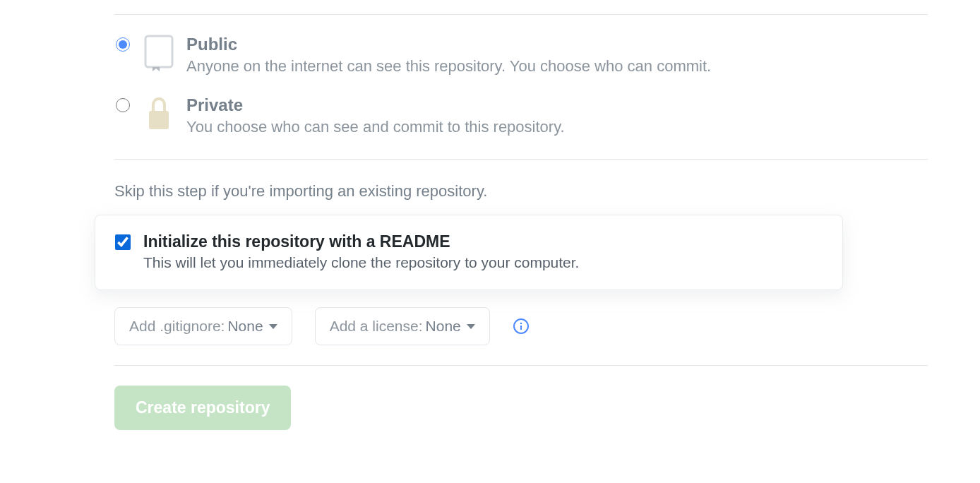  What do you see at coordinates (245, 326) in the screenshot?
I see `gitignore-value: None` at bounding box center [245, 326].